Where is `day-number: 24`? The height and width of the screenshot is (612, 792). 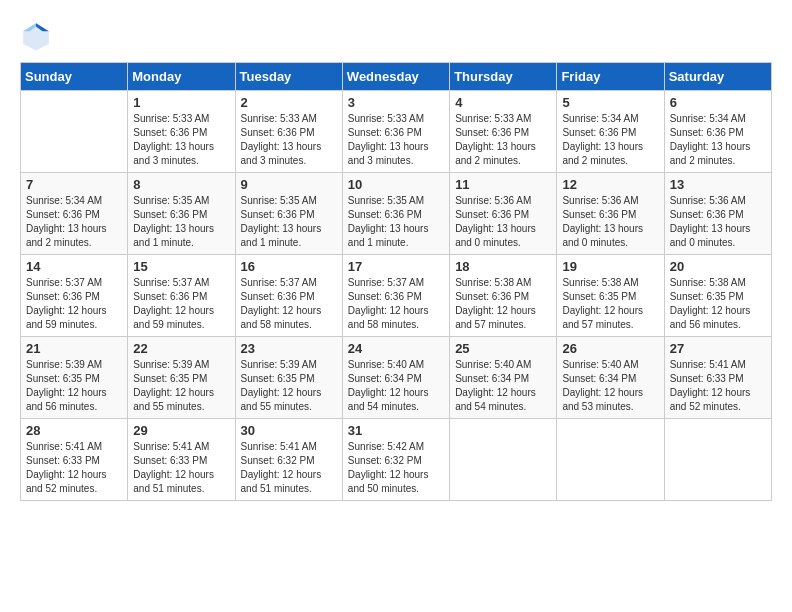
day-number: 24 is located at coordinates (396, 348).